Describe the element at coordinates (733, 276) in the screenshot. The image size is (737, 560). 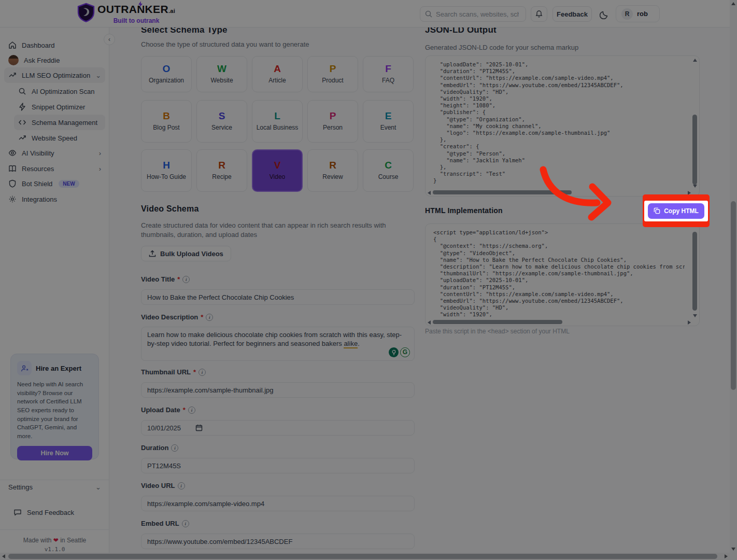
I see `page-vertical-scrollbar` at that location.